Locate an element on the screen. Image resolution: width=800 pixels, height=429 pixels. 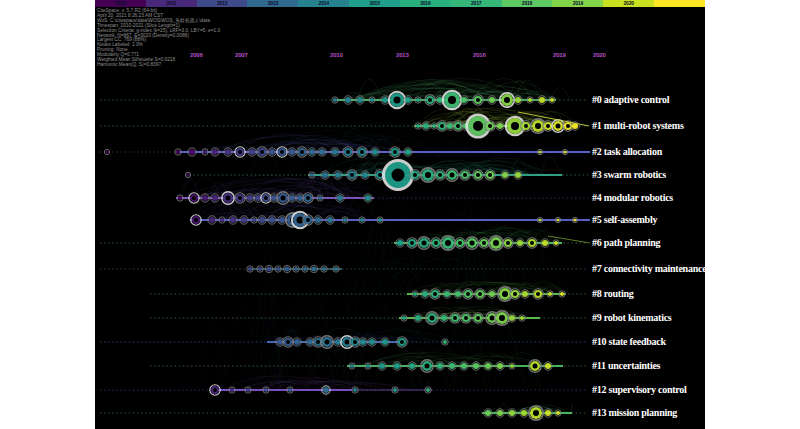
cluster-label-7: #7 connectivity maintenance is located at coordinates (648, 269).